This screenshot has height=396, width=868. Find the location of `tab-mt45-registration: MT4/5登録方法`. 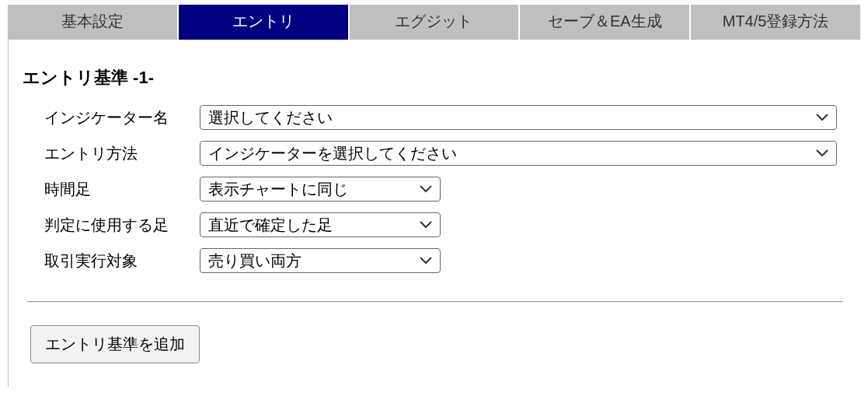

tab-mt45-registration: MT4/5登録方法 is located at coordinates (776, 22).